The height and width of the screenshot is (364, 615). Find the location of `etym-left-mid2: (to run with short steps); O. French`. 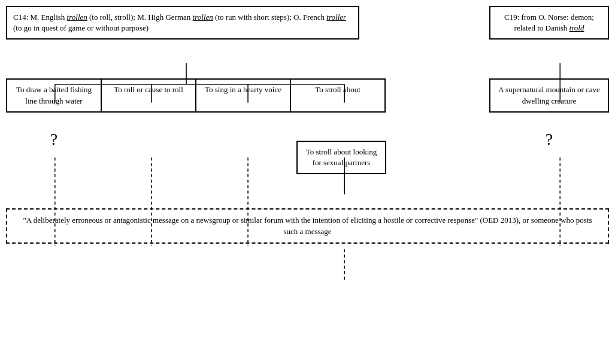

etym-left-mid2: (to run with short steps); O. French is located at coordinates (270, 17).